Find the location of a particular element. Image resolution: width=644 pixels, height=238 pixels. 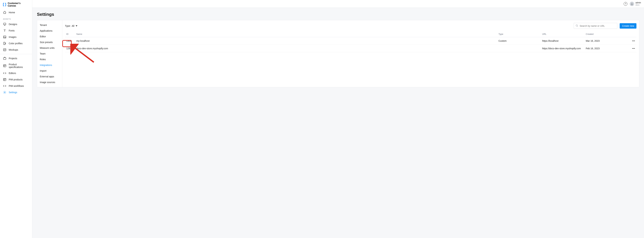

user-sub: docs is located at coordinates (638, 5).